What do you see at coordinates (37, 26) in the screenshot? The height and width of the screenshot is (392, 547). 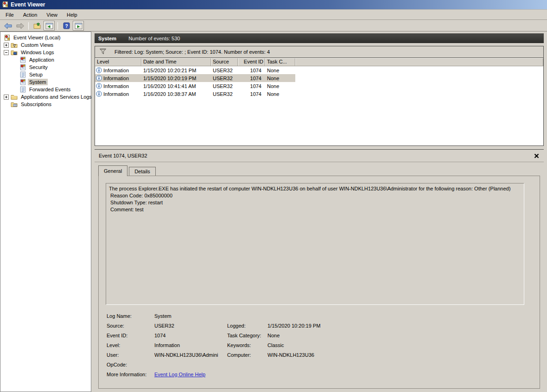 I see `folder-up-icon` at bounding box center [37, 26].